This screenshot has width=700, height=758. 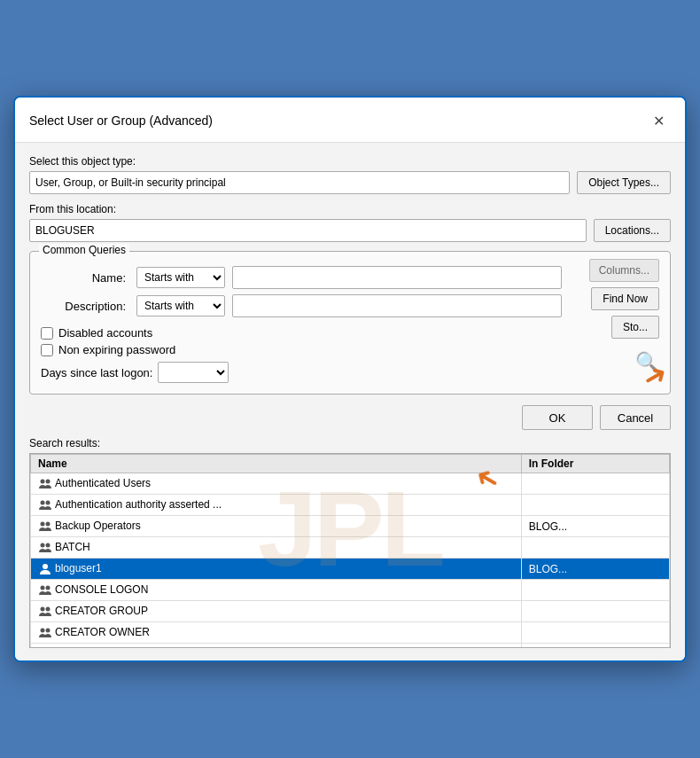 I want to click on cancel-button: Cancel, so click(x=635, y=418).